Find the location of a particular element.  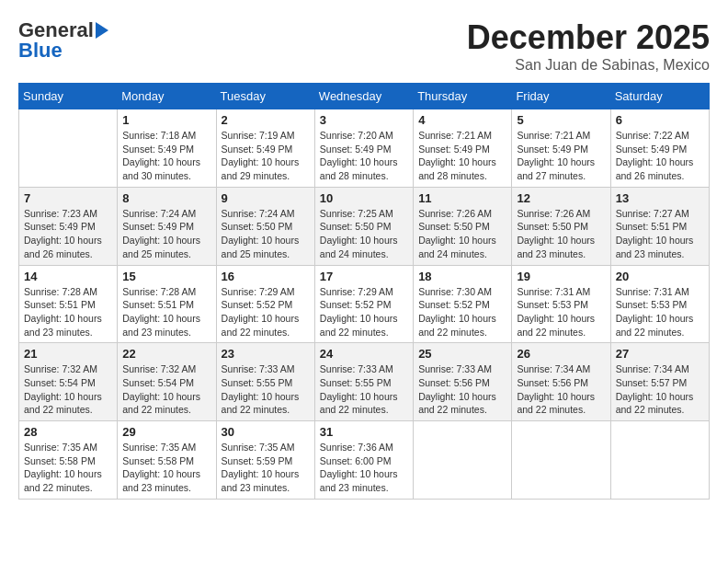

day-number: 10 is located at coordinates (364, 199).